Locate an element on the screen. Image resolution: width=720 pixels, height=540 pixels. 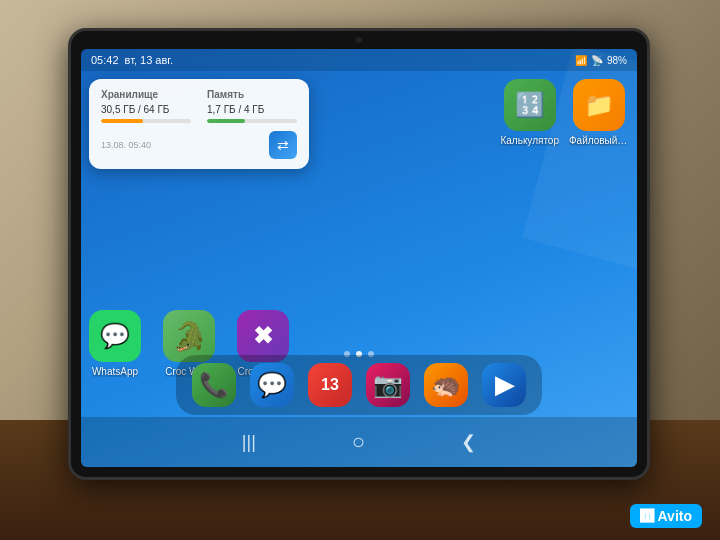
play-dock-icon: ▶ is located at coordinates (504, 385).